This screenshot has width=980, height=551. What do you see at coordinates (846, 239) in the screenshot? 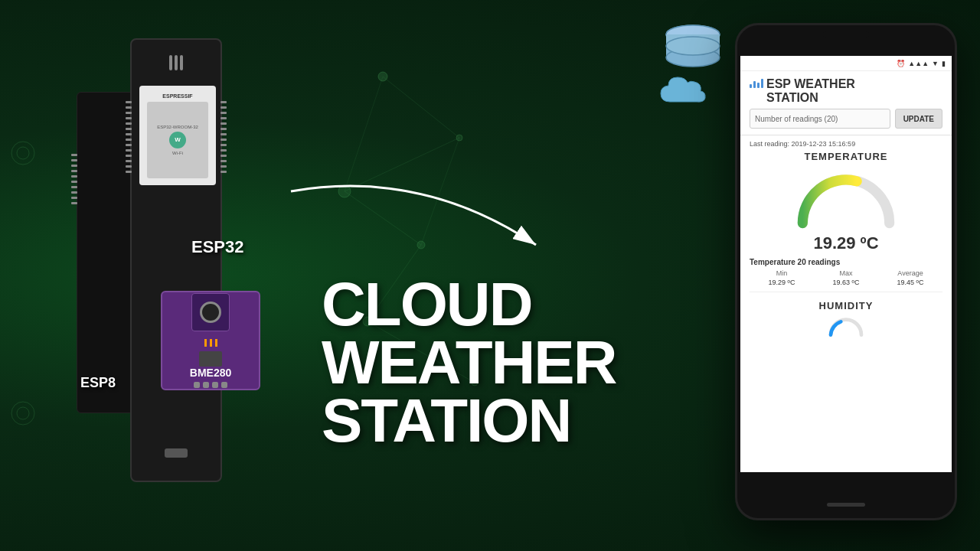
I see `app-content: Last reading: 2019-12-23 15:16:59 TEMPER…` at bounding box center [846, 239].